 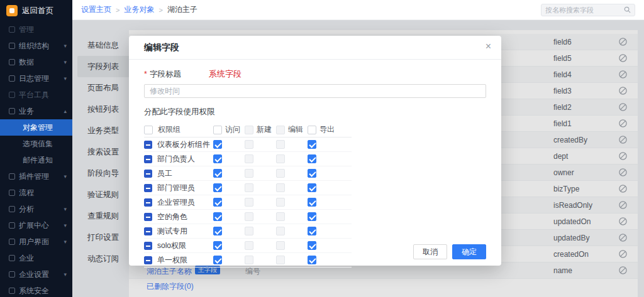 I want to click on field-search-input, so click(x=585, y=10).